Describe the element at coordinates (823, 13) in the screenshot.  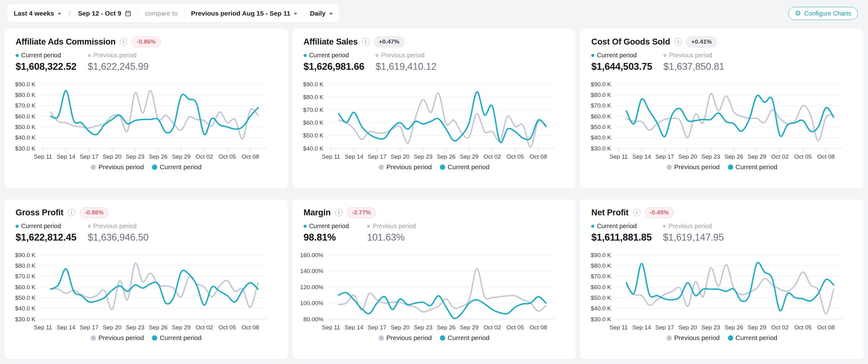
I see `configure-charts-button: ⚙ Configure Charts` at that location.